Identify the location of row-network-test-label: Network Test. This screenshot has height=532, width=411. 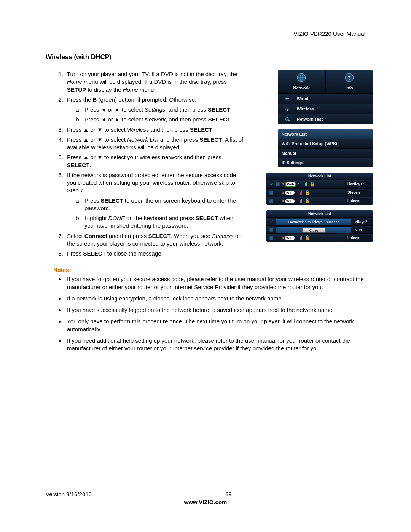
(310, 119).